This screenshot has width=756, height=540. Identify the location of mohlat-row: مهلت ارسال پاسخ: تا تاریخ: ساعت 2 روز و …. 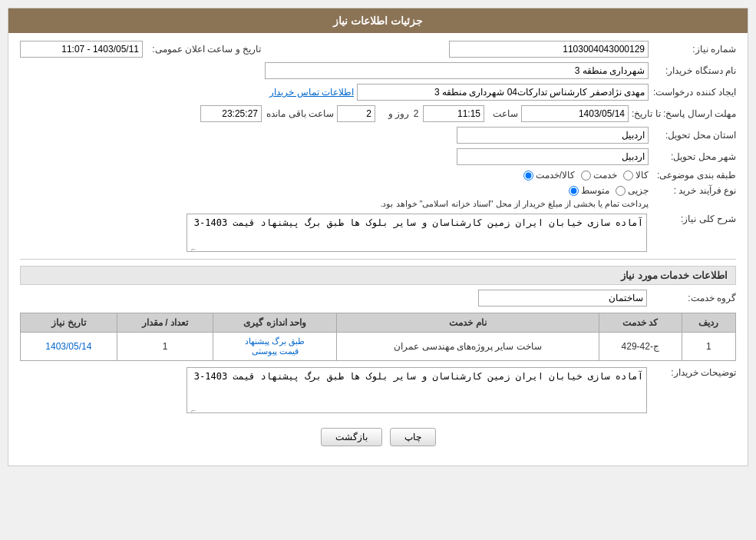
(378, 114).